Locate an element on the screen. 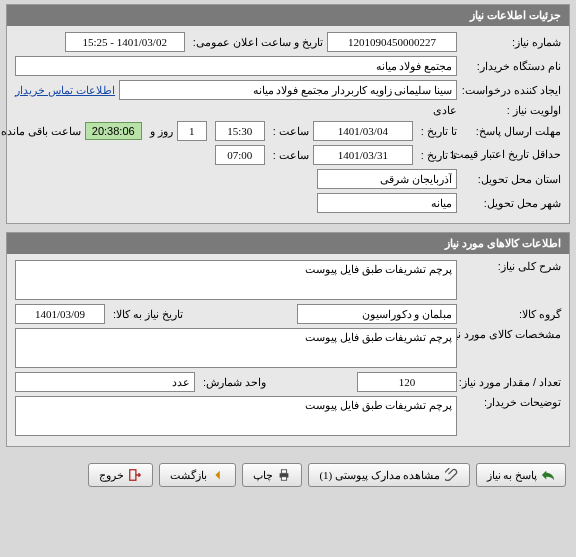 This screenshot has height=557, width=576. creator-label: ایجاد کننده درخواست: is located at coordinates (511, 90).